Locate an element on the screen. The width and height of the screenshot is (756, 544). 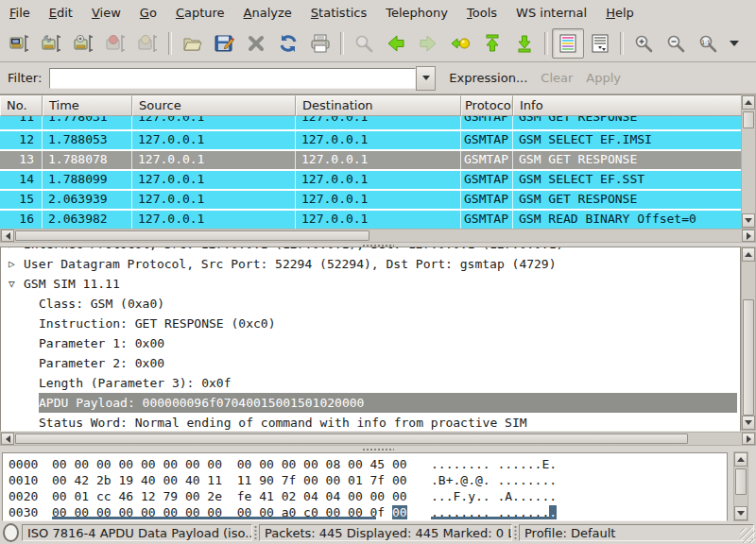
menu-help: Help is located at coordinates (620, 13).